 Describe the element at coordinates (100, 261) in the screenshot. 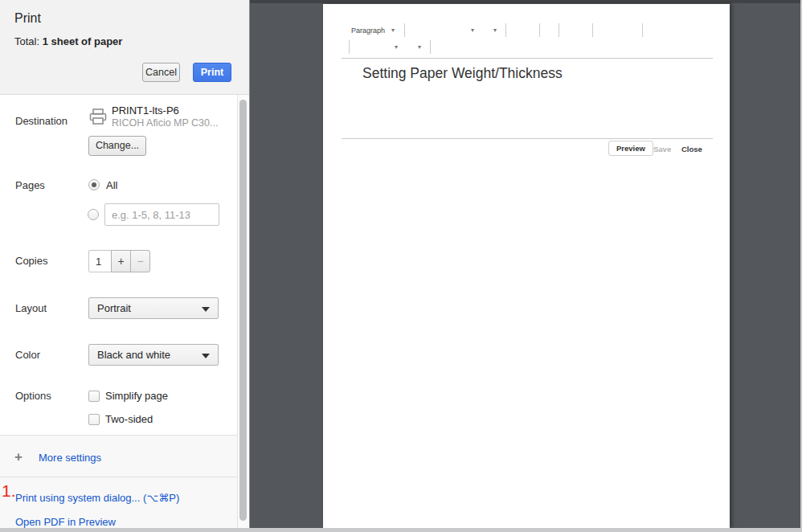

I see `copies-input` at that location.